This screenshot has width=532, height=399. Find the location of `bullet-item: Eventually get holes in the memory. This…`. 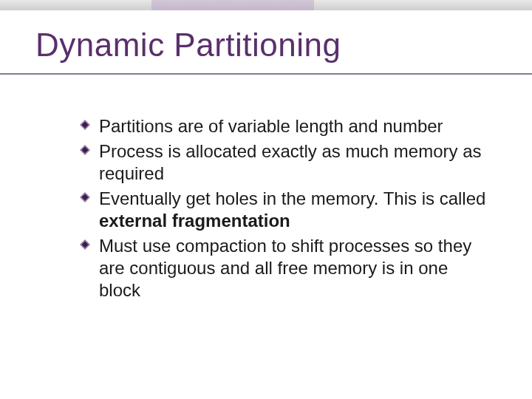

bullet-item: Eventually get holes in the memory. This… is located at coordinates (284, 210).